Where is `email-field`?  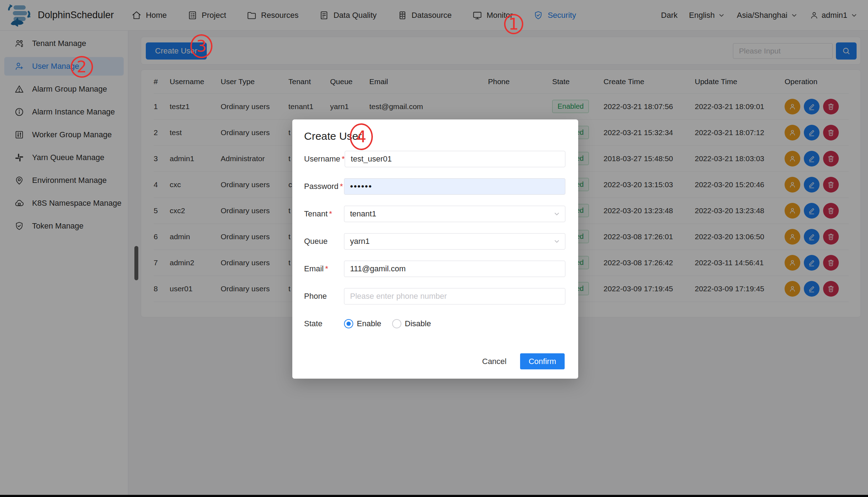
email-field is located at coordinates (455, 269).